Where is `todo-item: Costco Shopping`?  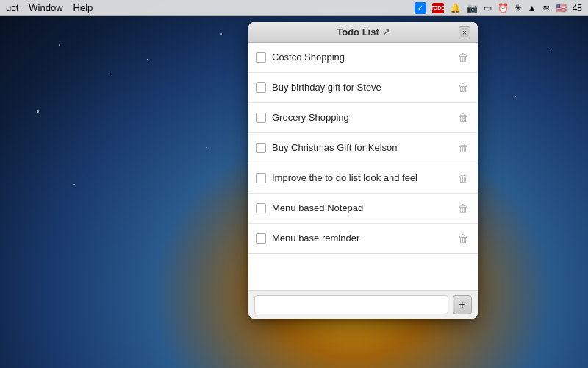 todo-item: Costco Shopping is located at coordinates (363, 57).